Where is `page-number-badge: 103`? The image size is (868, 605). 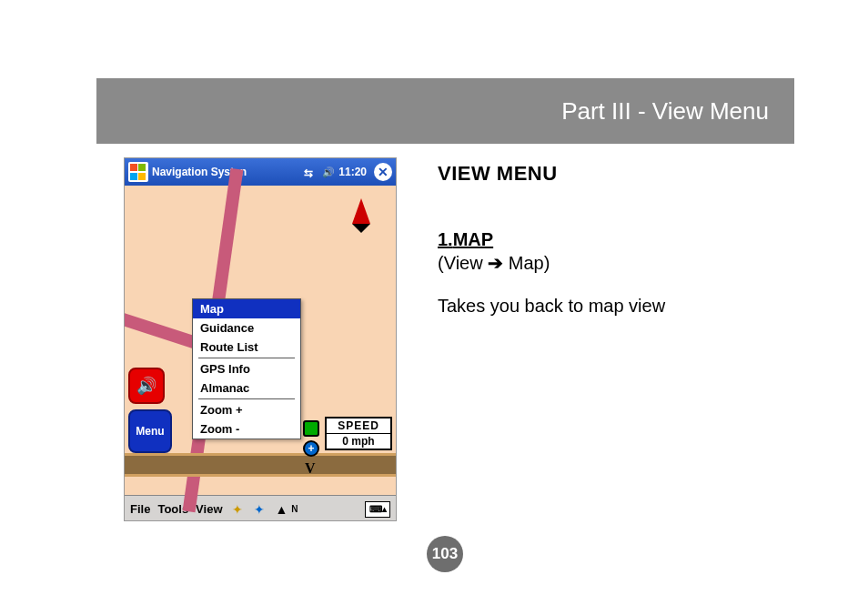
page-number-badge: 103 is located at coordinates (445, 554).